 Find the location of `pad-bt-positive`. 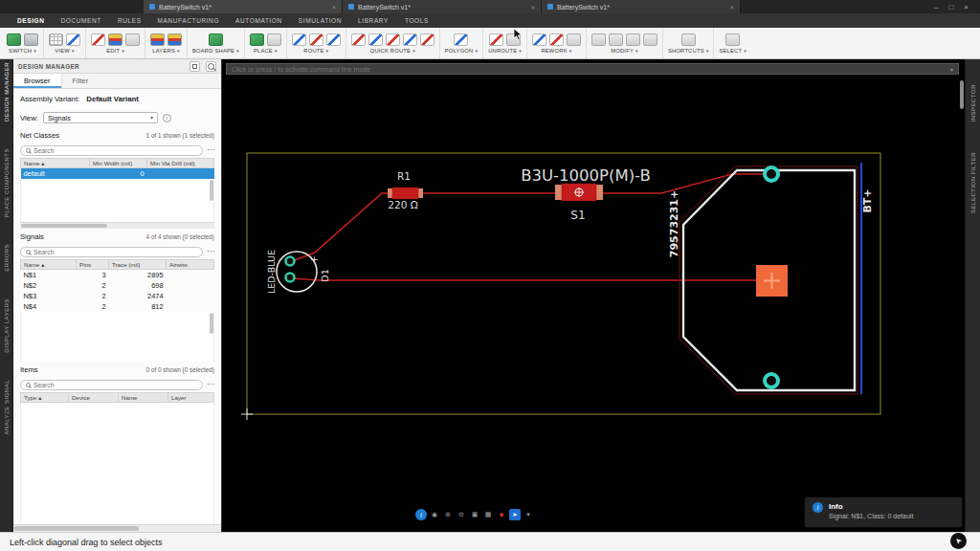

pad-bt-positive is located at coordinates (771, 174).